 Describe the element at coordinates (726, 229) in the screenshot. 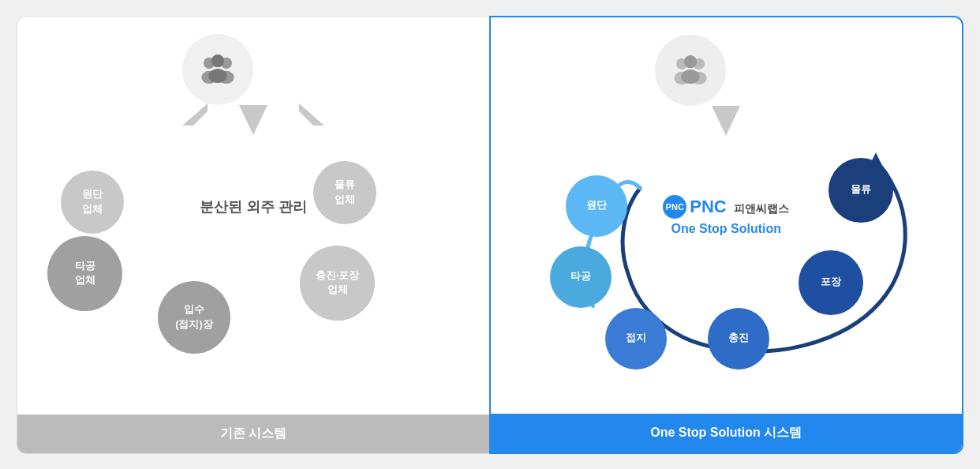

I see `pnc-subtitle: One Stop Solution` at that location.